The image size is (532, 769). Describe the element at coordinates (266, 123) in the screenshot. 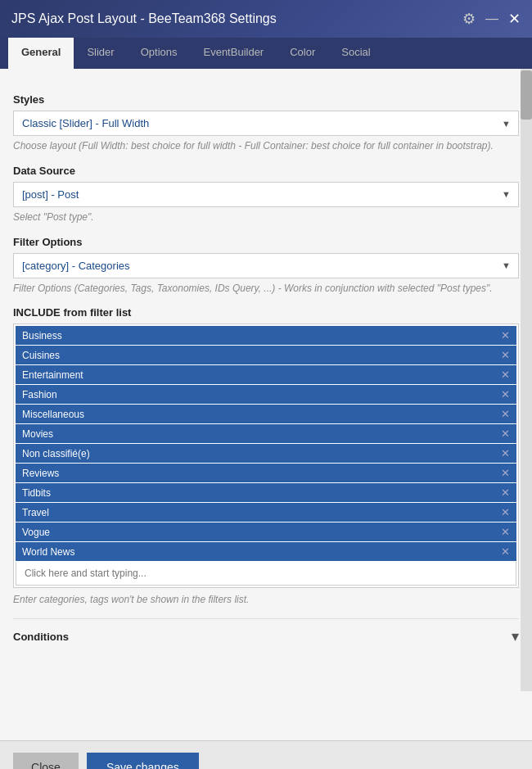

I see `styles-select: Classic [Slider] - Full Width Classic [S…` at that location.